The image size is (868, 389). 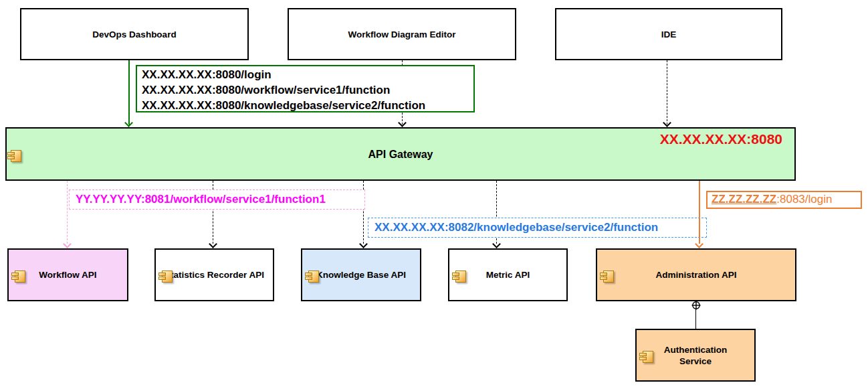 What do you see at coordinates (308, 90) in the screenshot?
I see `route-line: XX.XX.XX.XX:8080/workflow/service1/funct…` at bounding box center [308, 90].